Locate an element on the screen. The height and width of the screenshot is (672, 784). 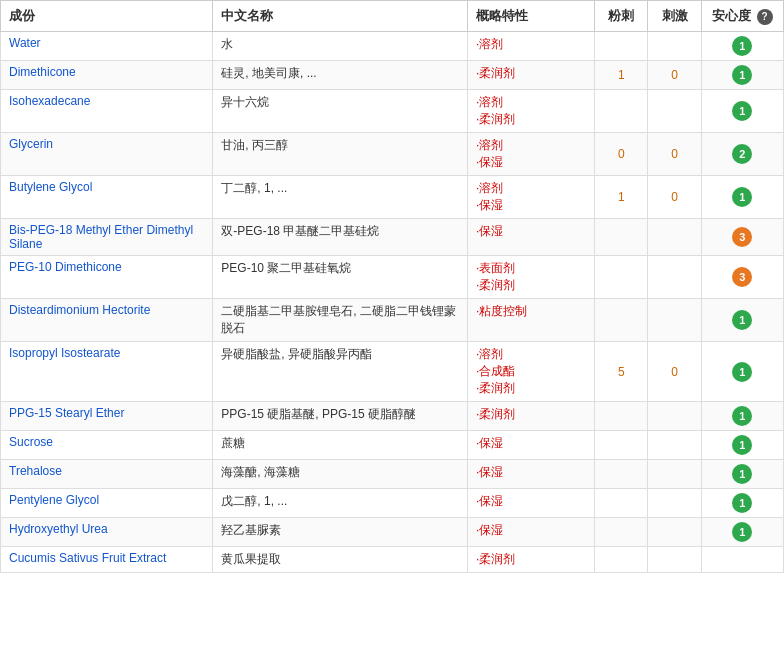
safety-cell: 3 is located at coordinates (742, 278).